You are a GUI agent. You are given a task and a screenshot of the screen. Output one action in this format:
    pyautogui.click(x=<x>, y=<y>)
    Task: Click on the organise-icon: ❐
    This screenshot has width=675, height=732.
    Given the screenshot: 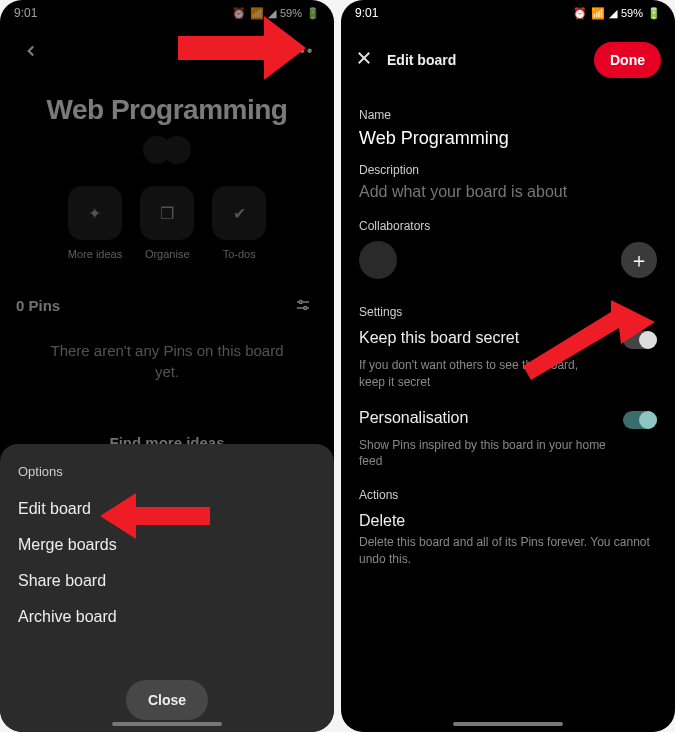 What is the action you would take?
    pyautogui.click(x=167, y=214)
    